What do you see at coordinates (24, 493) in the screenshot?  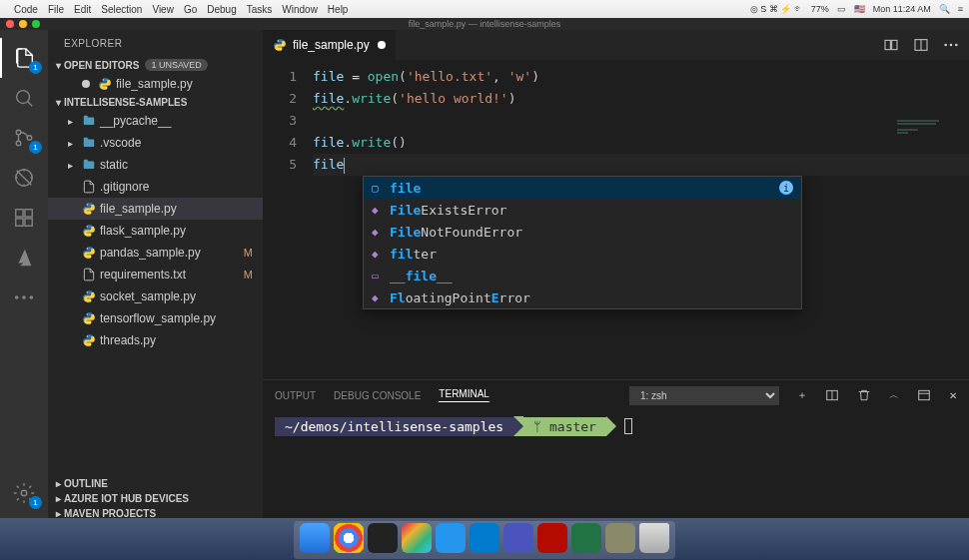 I see `settings-icon: 1` at bounding box center [24, 493].